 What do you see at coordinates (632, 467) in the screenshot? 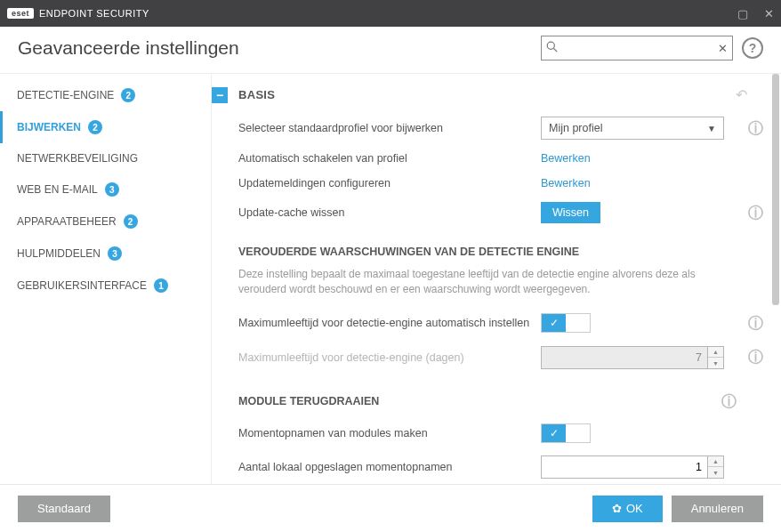
I see `snapshot-count-spinner: ▲▼` at bounding box center [632, 467].